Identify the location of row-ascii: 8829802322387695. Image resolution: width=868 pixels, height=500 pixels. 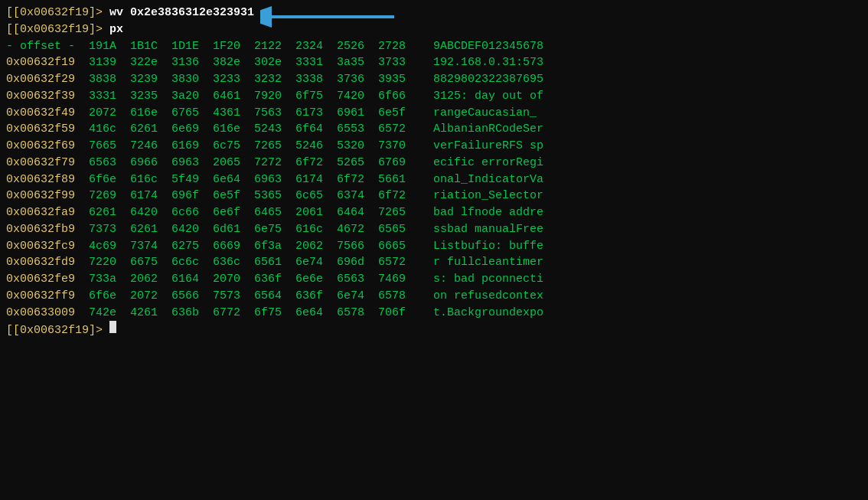
(481, 80).